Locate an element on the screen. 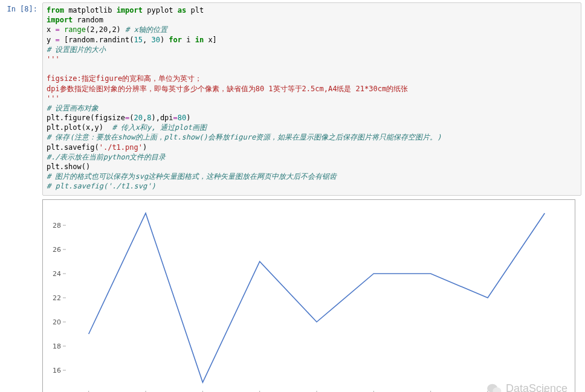 This screenshot has height=392, width=585. alias-plt: plt is located at coordinates (198, 10).